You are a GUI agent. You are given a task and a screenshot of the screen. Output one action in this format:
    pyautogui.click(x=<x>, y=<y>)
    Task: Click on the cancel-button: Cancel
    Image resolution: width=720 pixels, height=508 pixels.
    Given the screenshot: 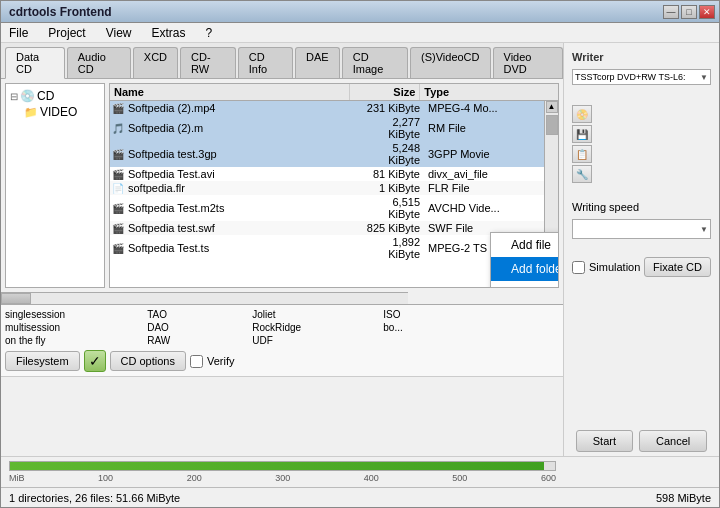 What is the action you would take?
    pyautogui.click(x=673, y=441)
    